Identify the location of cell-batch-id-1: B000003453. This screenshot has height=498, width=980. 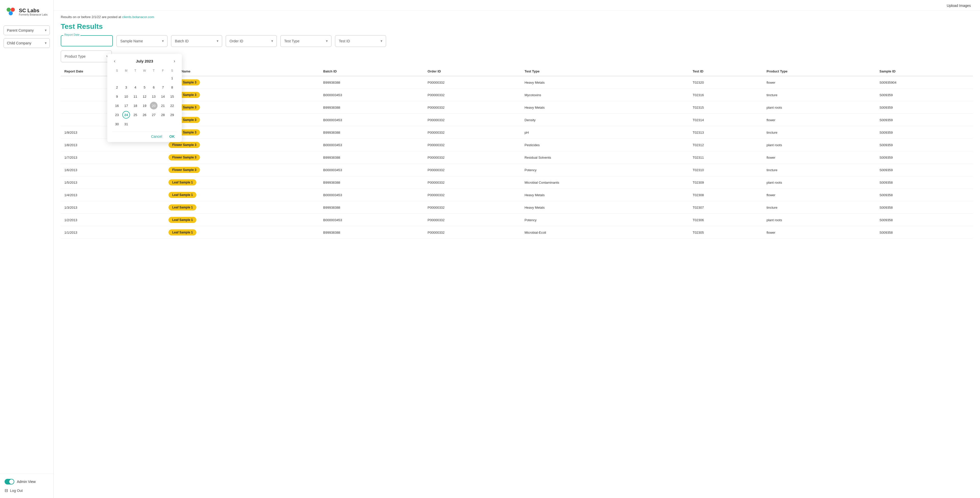
(372, 95).